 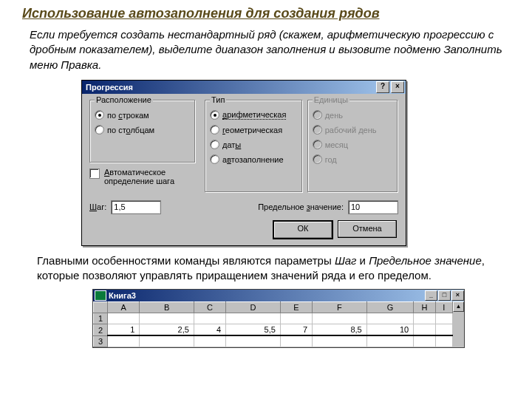 I want to click on radio-day: день, so click(x=353, y=115).